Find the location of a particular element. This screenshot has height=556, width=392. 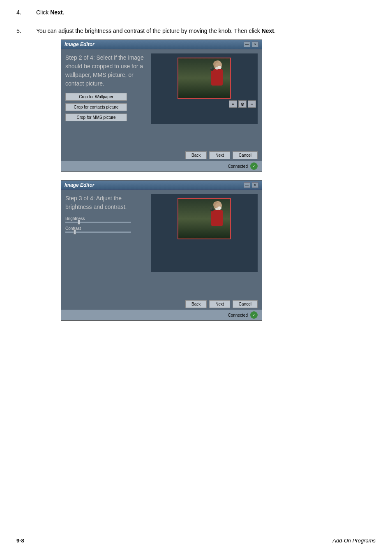

contrast-thumb is located at coordinates (75, 232).